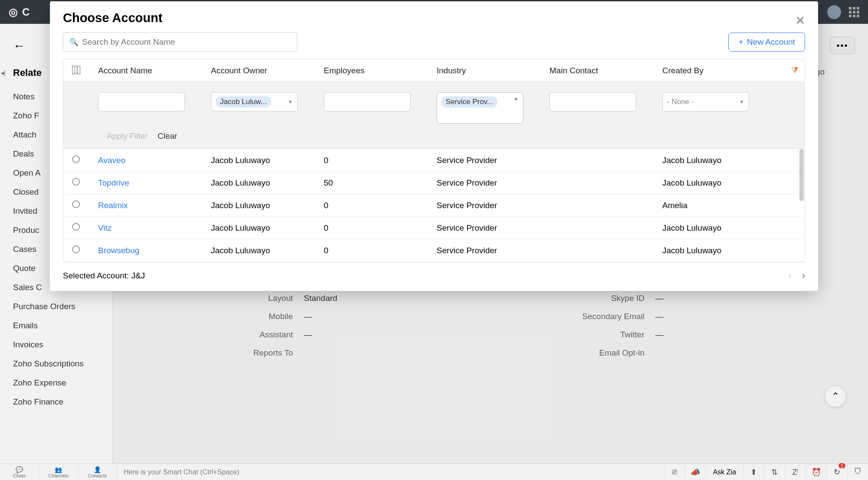 This screenshot has height=480, width=868. What do you see at coordinates (804, 276) in the screenshot?
I see `pager-next-icon: ›` at bounding box center [804, 276].